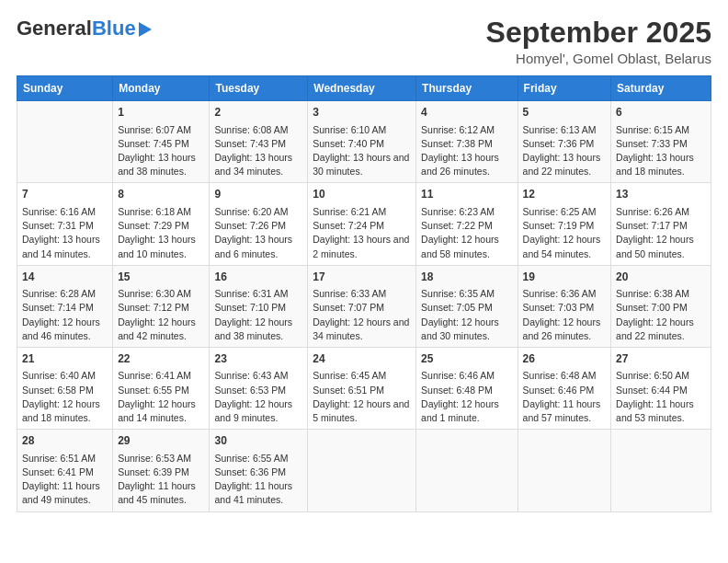 The image size is (728, 563). I want to click on day-number: 29, so click(161, 442).